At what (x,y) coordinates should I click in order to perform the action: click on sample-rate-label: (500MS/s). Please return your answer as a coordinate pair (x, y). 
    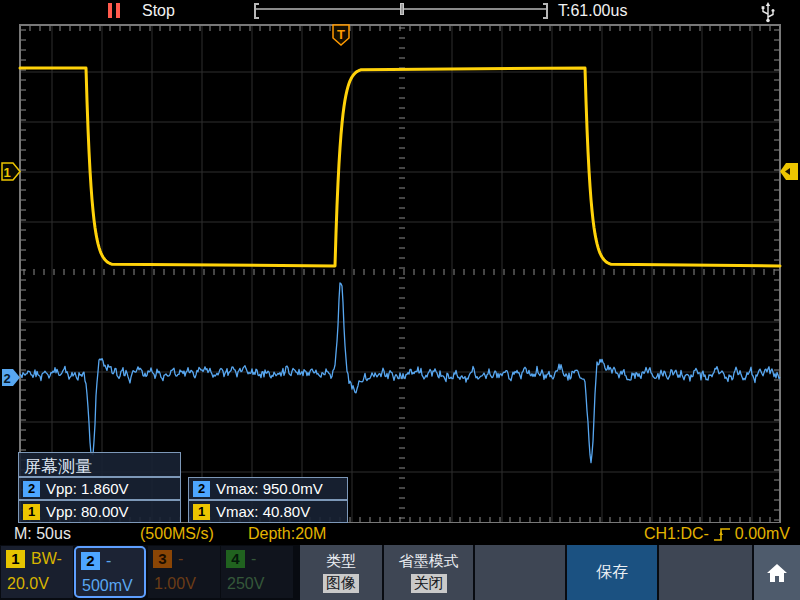
    Looking at the image, I should click on (177, 534).